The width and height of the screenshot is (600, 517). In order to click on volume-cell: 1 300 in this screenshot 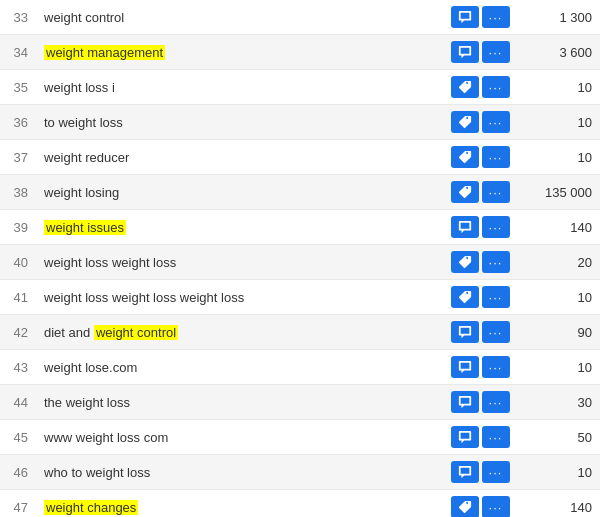, I will do `click(560, 18)`.